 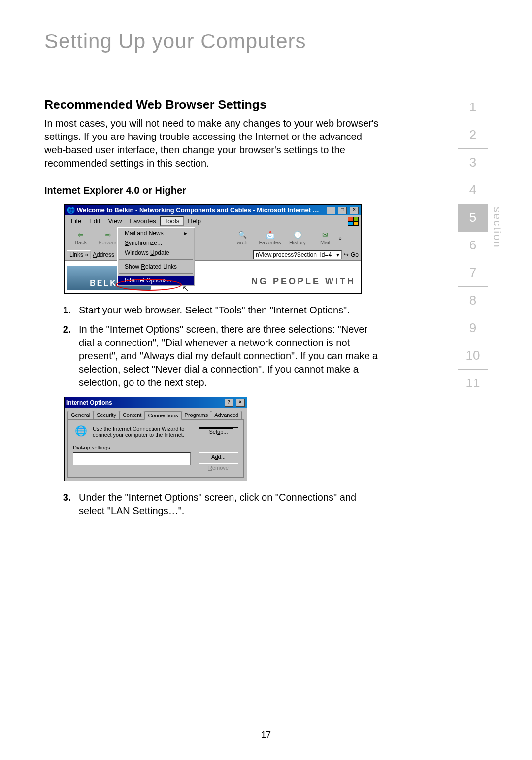 I want to click on menu-edit: Edit, so click(x=95, y=221).